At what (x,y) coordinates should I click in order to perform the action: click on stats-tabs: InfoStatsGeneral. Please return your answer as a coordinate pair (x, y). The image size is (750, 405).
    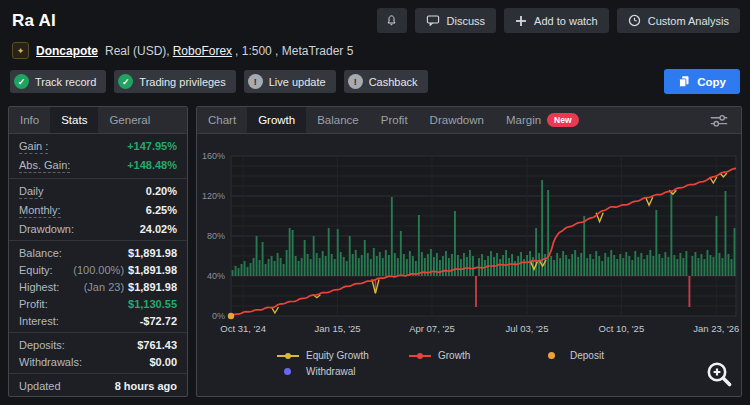
    Looking at the image, I should click on (98, 120).